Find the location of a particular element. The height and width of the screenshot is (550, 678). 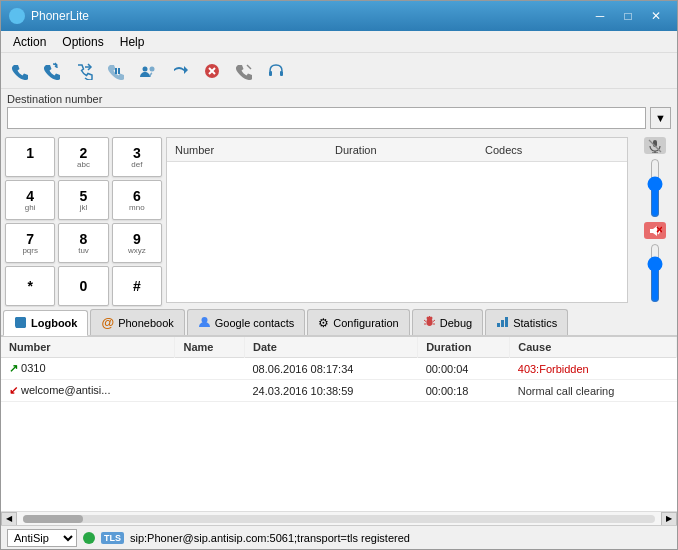

configuration-tab-label: Configuration is located at coordinates (366, 323).